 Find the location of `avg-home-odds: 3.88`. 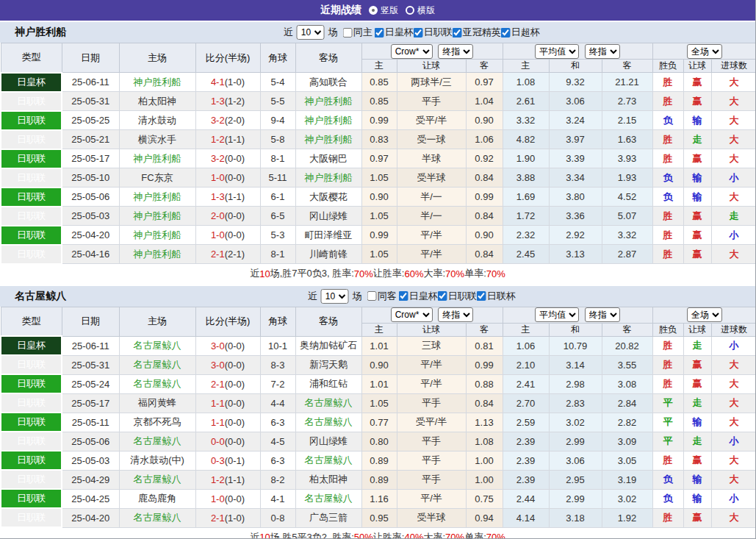

avg-home-odds: 3.88 is located at coordinates (526, 178).